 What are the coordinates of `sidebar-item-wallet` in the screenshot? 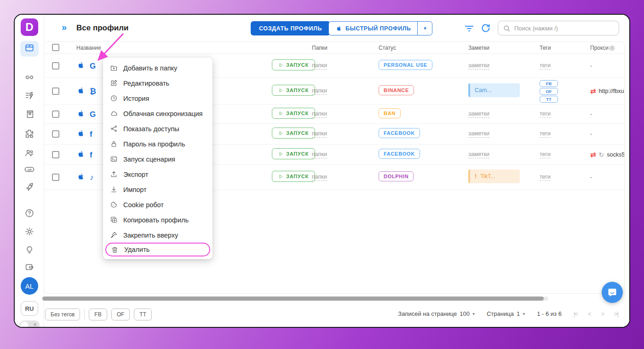 It's located at (29, 268).